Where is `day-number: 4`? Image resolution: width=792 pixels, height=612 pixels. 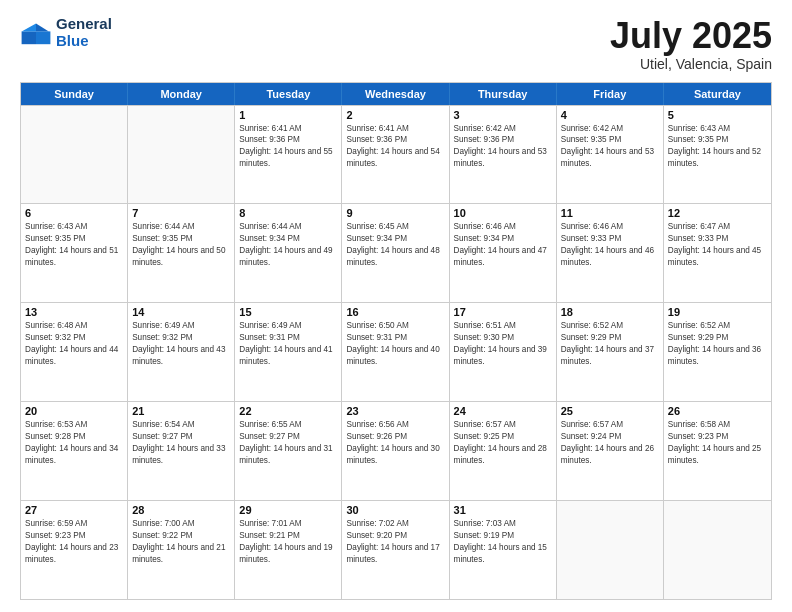 day-number: 4 is located at coordinates (610, 115).